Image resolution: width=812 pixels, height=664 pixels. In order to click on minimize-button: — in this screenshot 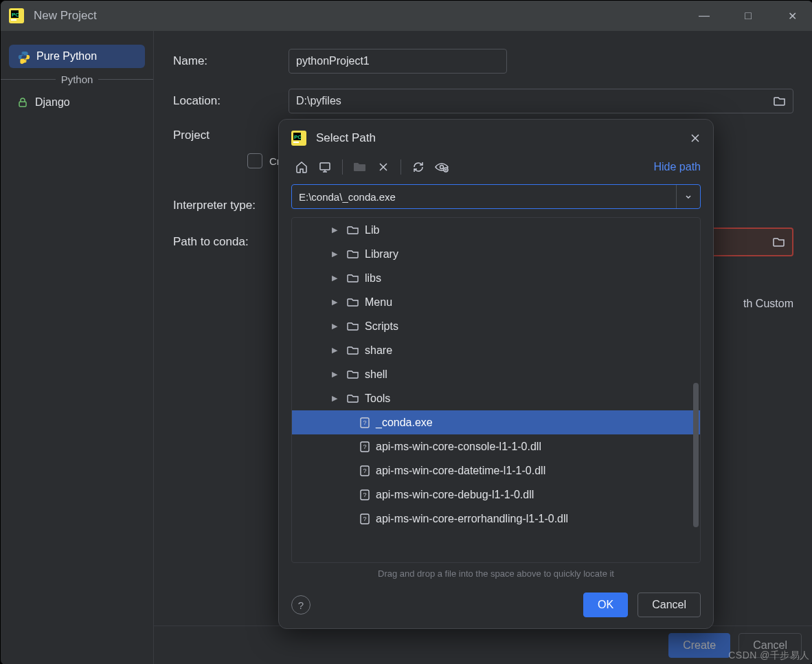, I will do `click(704, 16)`.